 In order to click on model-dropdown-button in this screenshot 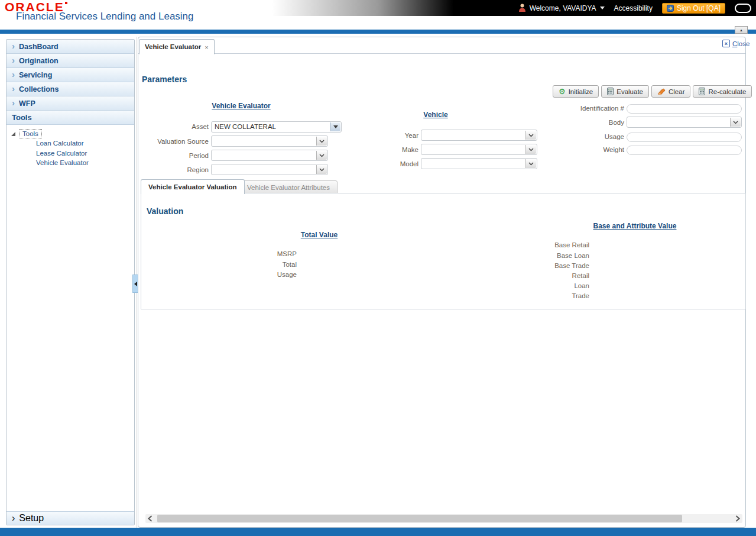, I will do `click(531, 163)`.